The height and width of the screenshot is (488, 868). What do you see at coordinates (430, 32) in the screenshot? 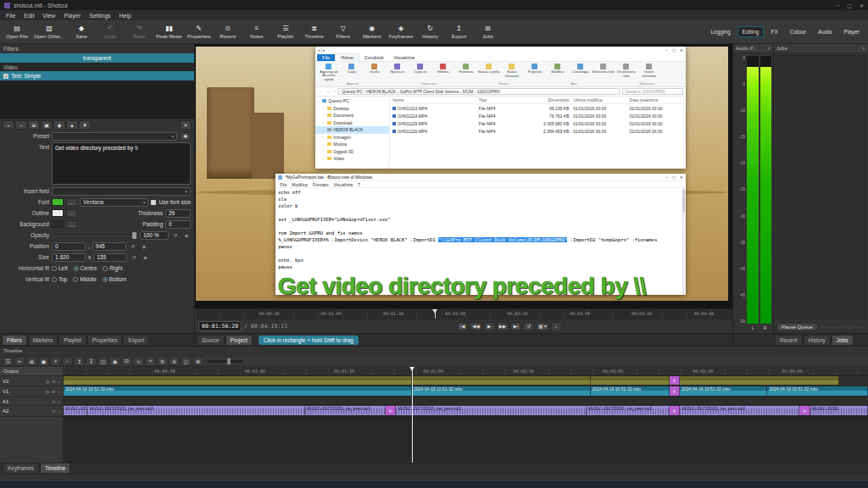
I see `history-button: ↻ History` at bounding box center [430, 32].